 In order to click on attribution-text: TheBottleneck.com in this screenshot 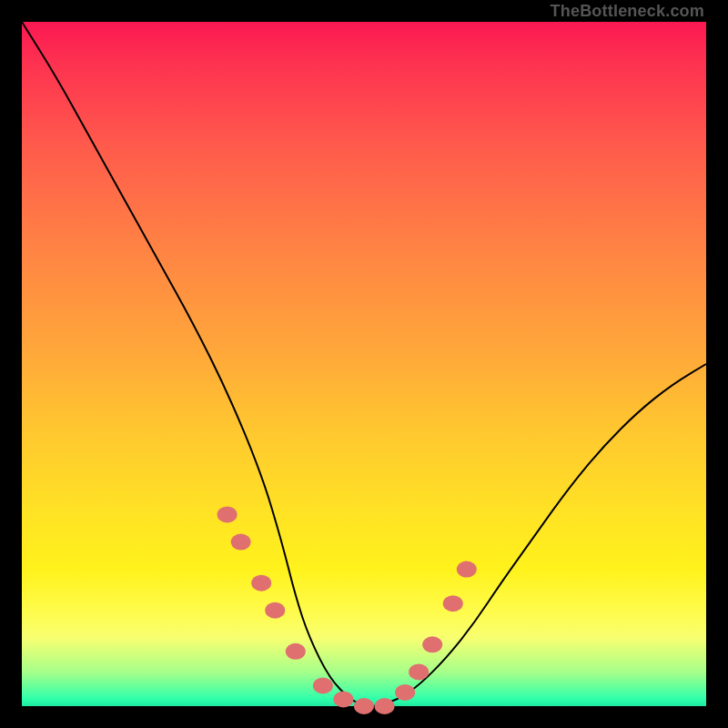, I will do `click(628, 11)`.